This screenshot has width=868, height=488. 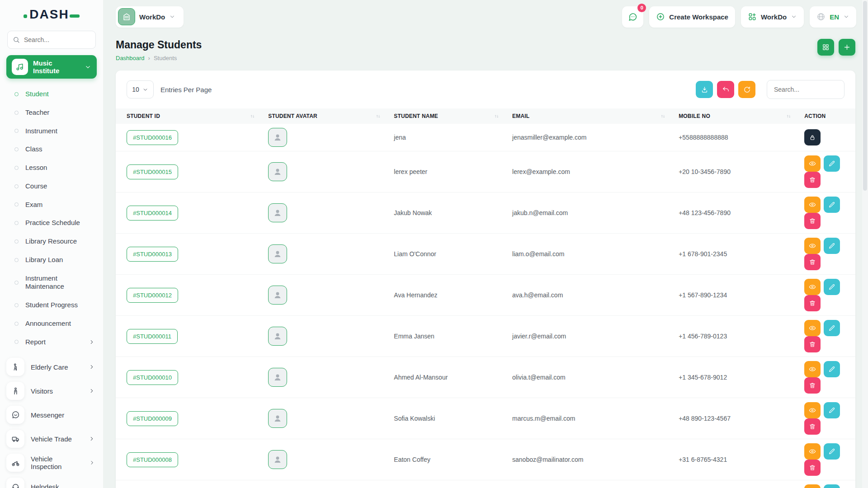 I want to click on student-id-badge: #STUD000015, so click(x=152, y=172).